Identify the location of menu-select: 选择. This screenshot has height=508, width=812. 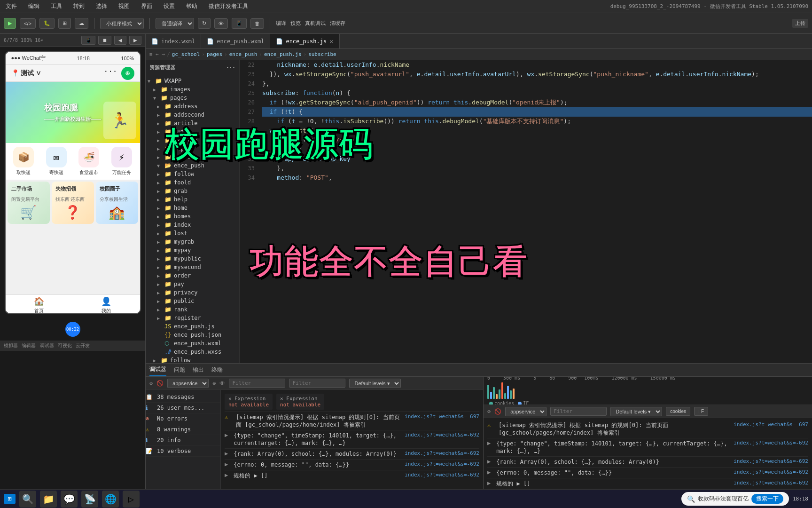
(102, 7).